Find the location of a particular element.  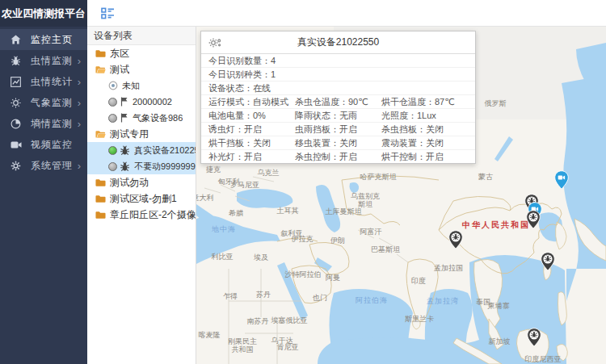

settings-gear-icon is located at coordinates (215, 43).